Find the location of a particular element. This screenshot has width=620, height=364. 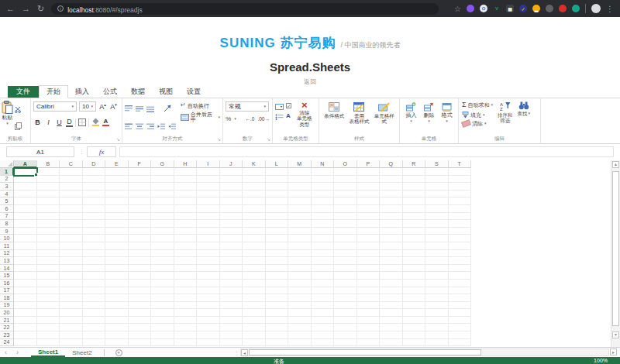

cell-L21 is located at coordinates (277, 321).